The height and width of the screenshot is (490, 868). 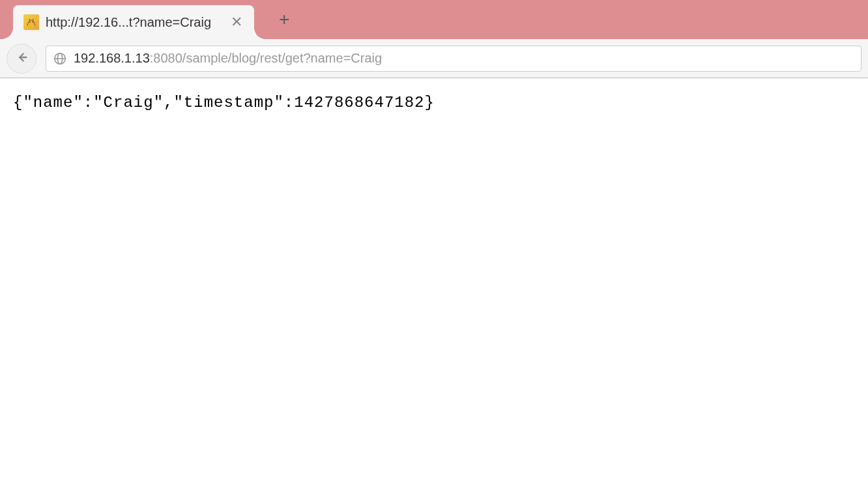 I want to click on url-text: 192.168.1.13:8080/sample/blog/rest/get?n…, so click(x=228, y=59).